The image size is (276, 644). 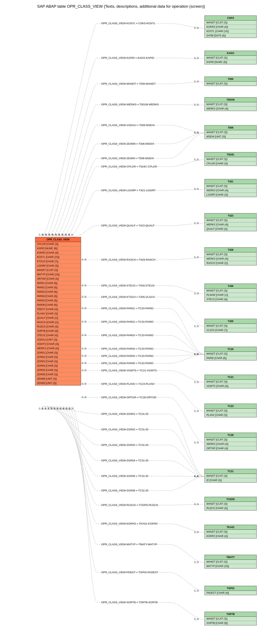 I want to click on entity-tcers: TCERSMANDT [CLNT (3)]RUZUS [CHAR (4)], so click(x=231, y=504).